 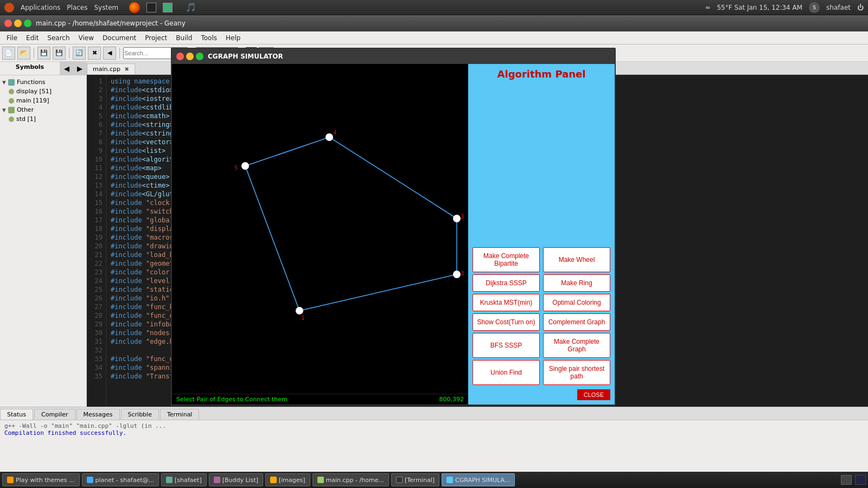 What do you see at coordinates (77, 8) in the screenshot?
I see `menu-places: Places` at bounding box center [77, 8].